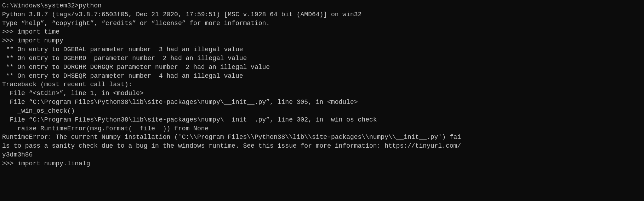  What do you see at coordinates (322, 23) in the screenshot?
I see `terminal-line: Type “help”, “copyright”, “credits” or “…` at bounding box center [322, 23].